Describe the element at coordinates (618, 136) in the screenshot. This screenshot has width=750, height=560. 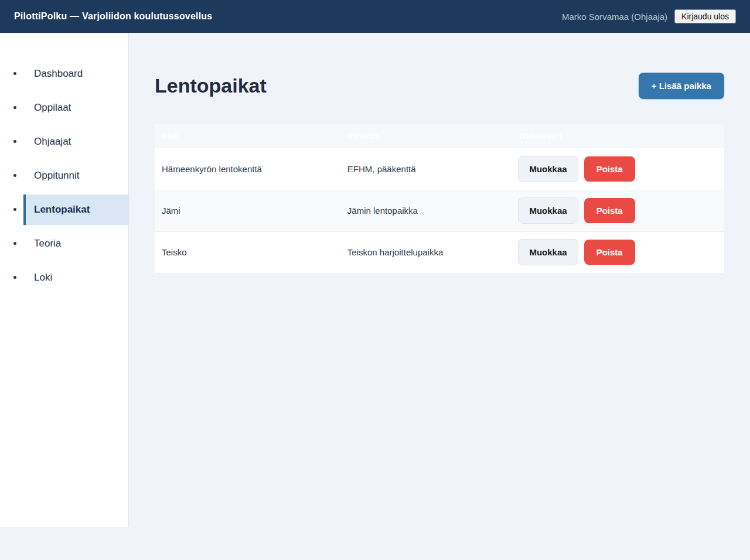
I see `column-header-toiminnot: TOIMINNOT` at that location.